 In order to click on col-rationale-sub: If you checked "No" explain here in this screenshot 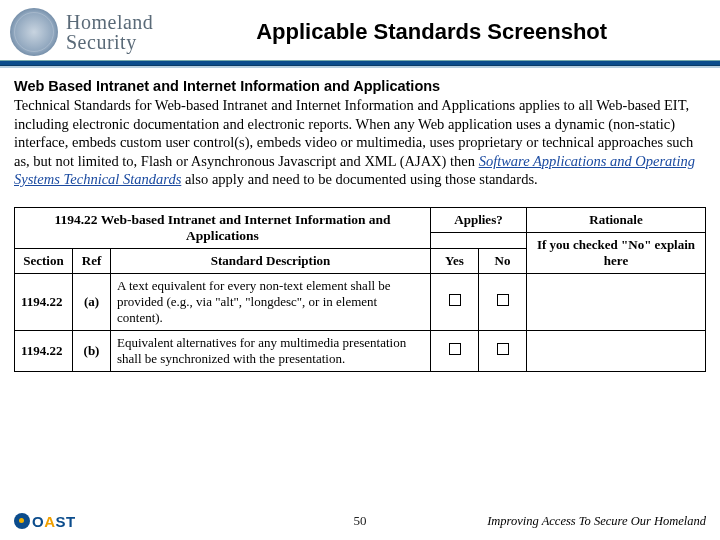, I will do `click(616, 252)`.